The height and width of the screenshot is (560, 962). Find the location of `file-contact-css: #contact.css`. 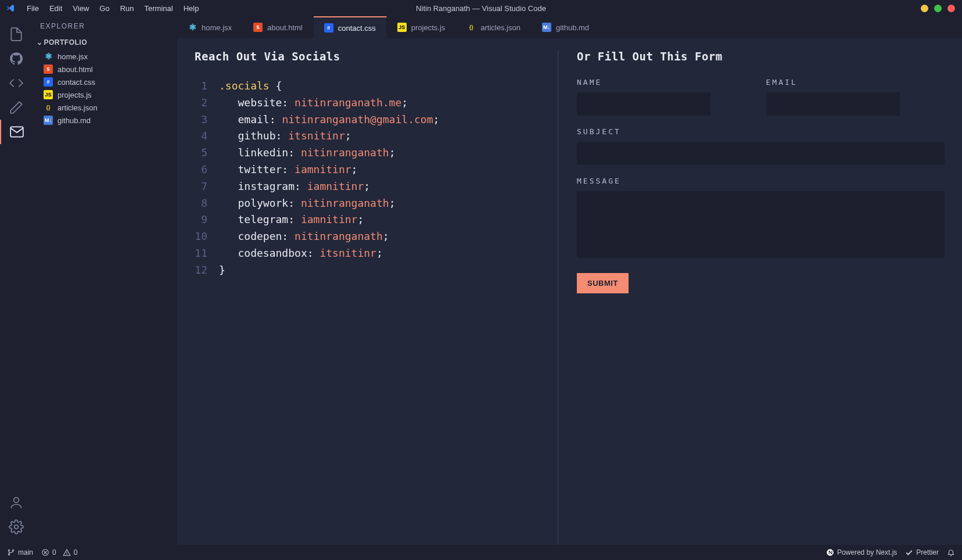

file-contact-css: #contact.css is located at coordinates (105, 82).